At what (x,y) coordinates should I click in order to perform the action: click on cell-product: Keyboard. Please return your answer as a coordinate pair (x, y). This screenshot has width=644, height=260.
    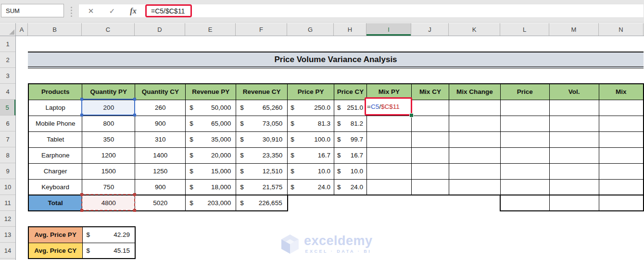
    Looking at the image, I should click on (55, 187).